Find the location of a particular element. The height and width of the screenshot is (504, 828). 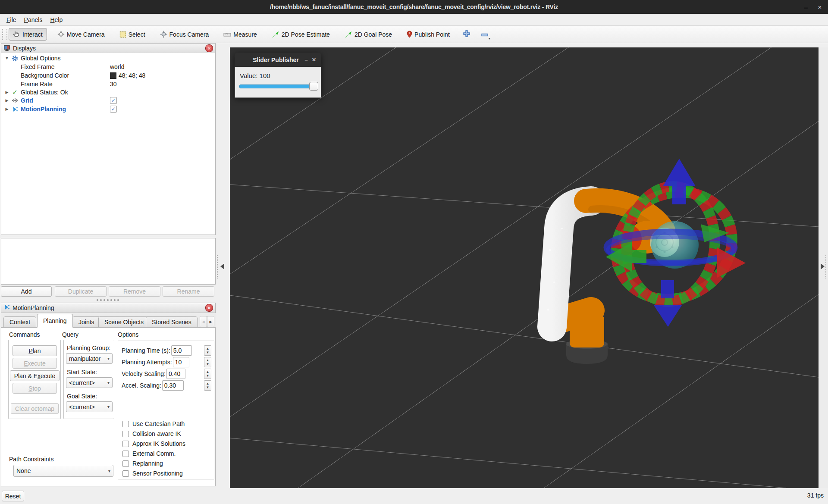

panel-drag-handle is located at coordinates (108, 300).